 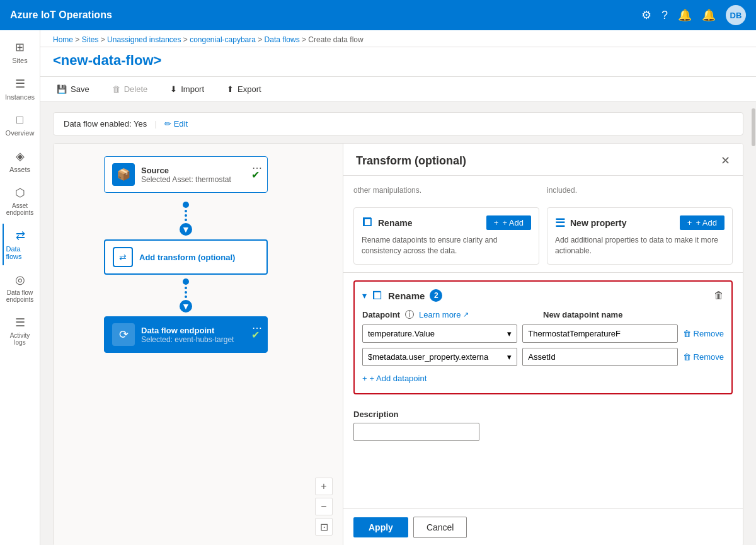 I want to click on delete-button: 🗑 Delete, so click(x=130, y=89).